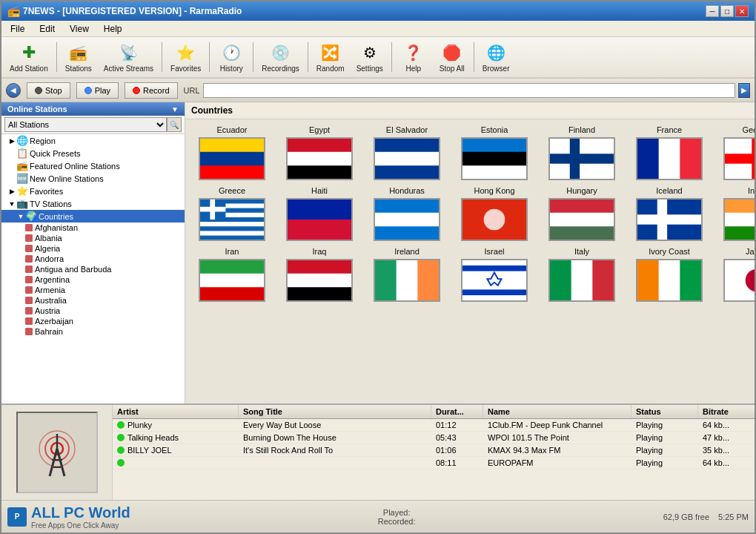 This screenshot has width=756, height=534. Describe the element at coordinates (280, 57) in the screenshot. I see `recordings-button: 💿 Recordings` at that location.